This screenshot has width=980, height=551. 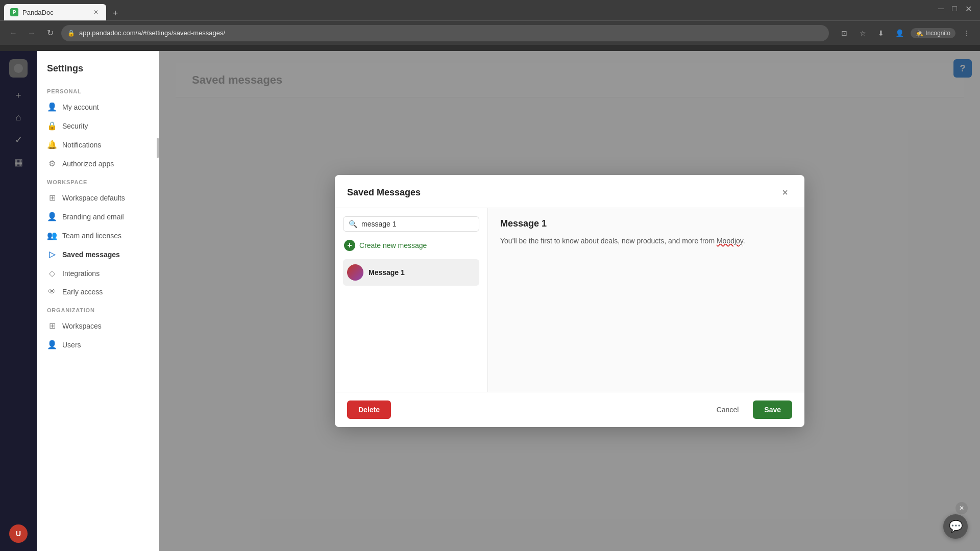 What do you see at coordinates (445, 33) in the screenshot?
I see `address-bar: 🔒 app.pandadoc.com/a/#/settings/saved-me…` at bounding box center [445, 33].